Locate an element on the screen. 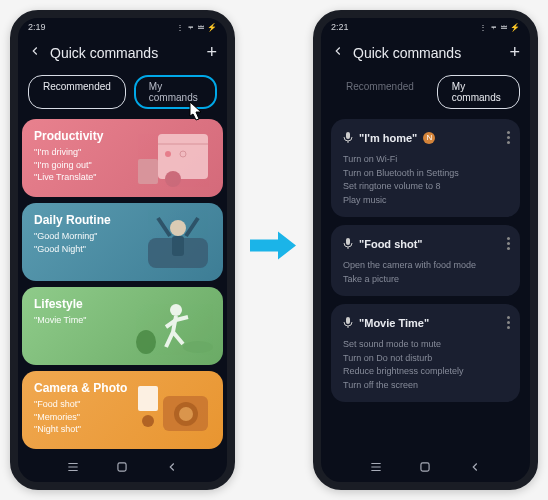 This screenshot has height=500, width=548. statusbar: 2:21 ⋮ ⫧ ⩸ ⚡ is located at coordinates (426, 27).